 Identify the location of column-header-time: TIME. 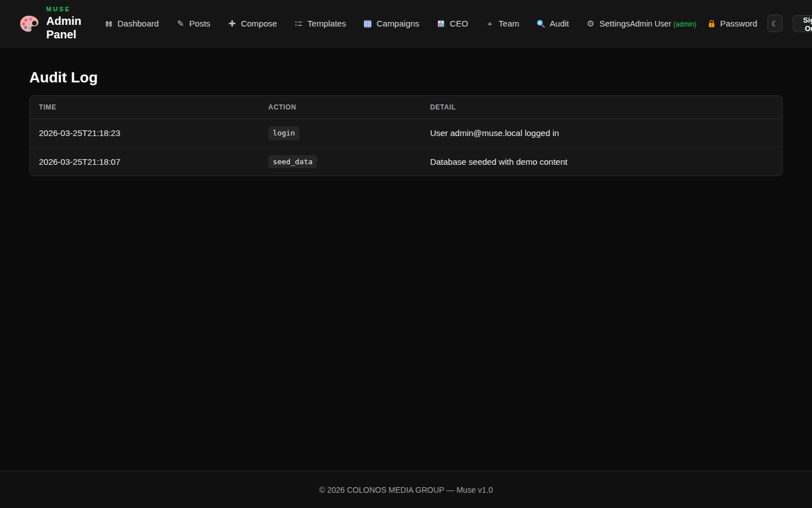
(144, 107).